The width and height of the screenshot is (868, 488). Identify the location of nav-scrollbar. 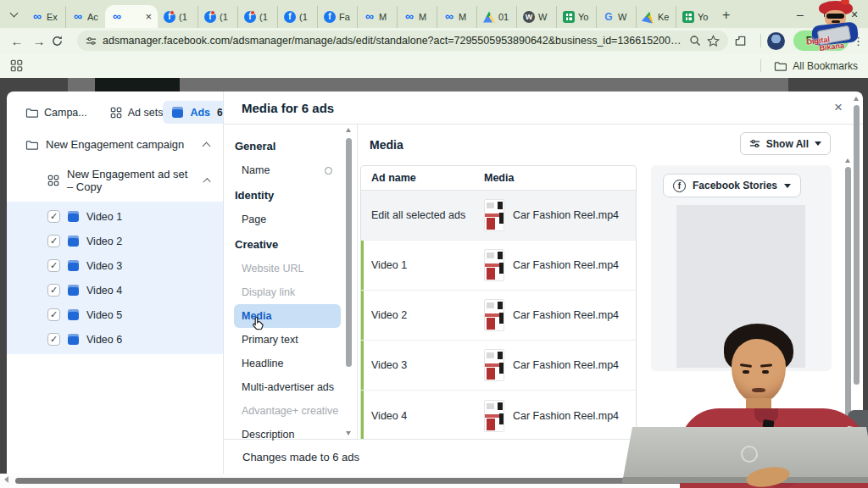
(349, 281).